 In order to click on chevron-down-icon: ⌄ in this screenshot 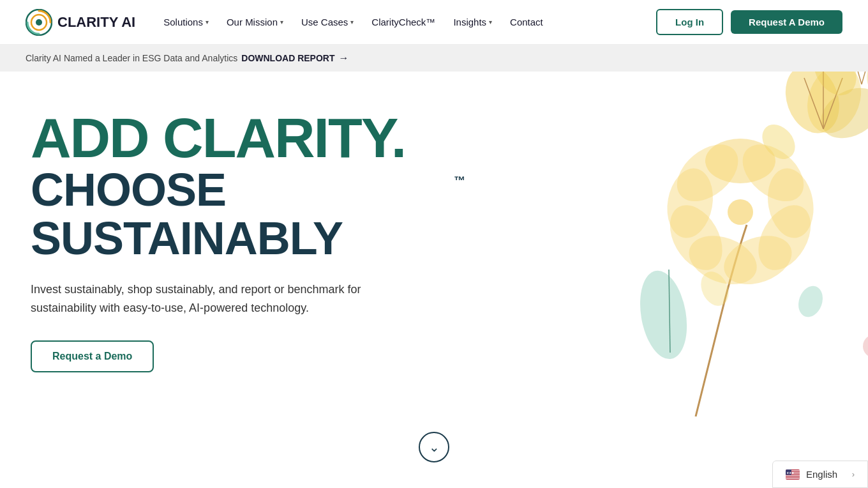, I will do `click(434, 447)`.